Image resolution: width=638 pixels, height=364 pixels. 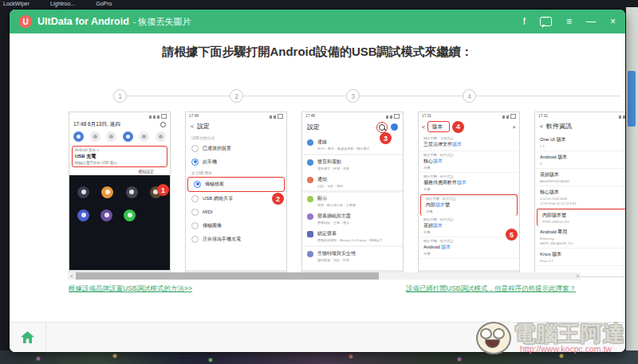 I want to click on horizontal-scrollbar: < >, so click(x=325, y=276).